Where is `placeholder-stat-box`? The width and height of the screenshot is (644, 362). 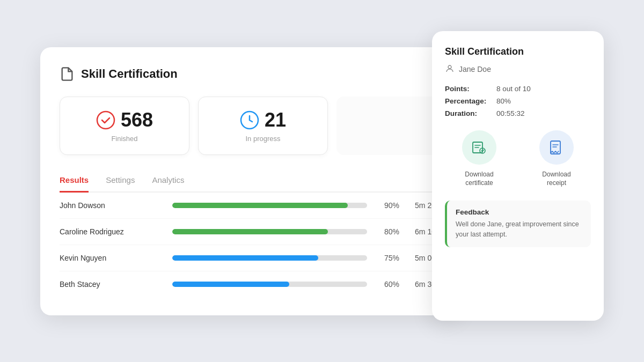
placeholder-stat-box is located at coordinates (388, 125).